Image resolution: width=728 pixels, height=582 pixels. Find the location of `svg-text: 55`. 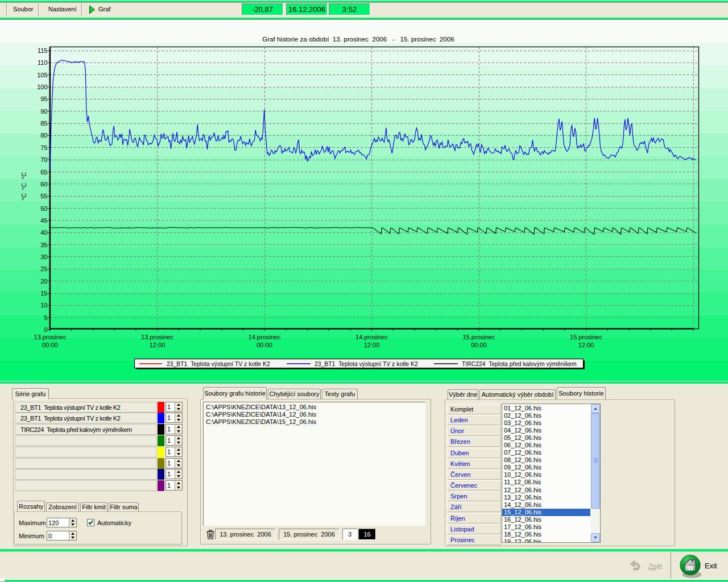

svg-text: 55 is located at coordinates (44, 196).